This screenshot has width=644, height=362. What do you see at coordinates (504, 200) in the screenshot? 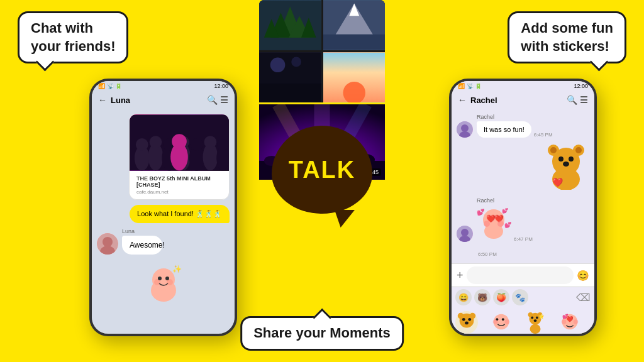
I see `rachel-name-2: Rachel` at bounding box center [504, 200].